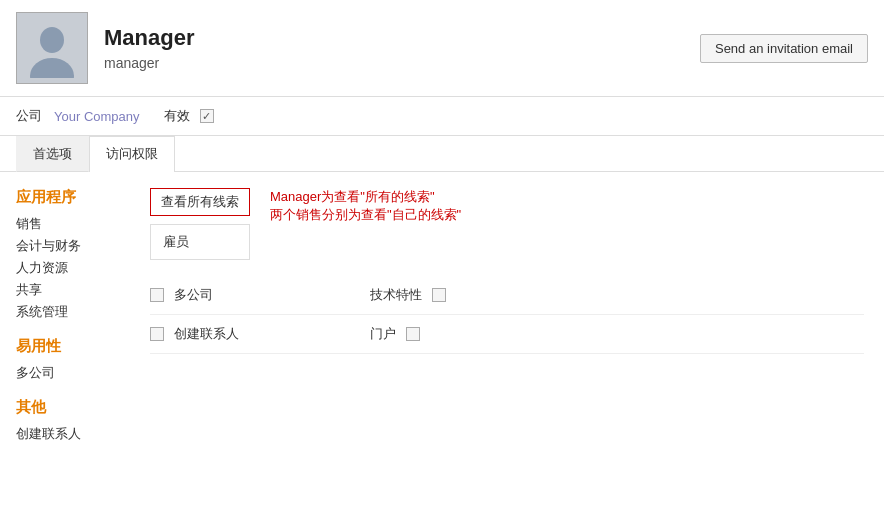 The width and height of the screenshot is (884, 523). What do you see at coordinates (366, 224) in the screenshot?
I see `permission-note: Manager为查看"所有的线索" 两个销售分别为查看"自己的线索"` at bounding box center [366, 224].